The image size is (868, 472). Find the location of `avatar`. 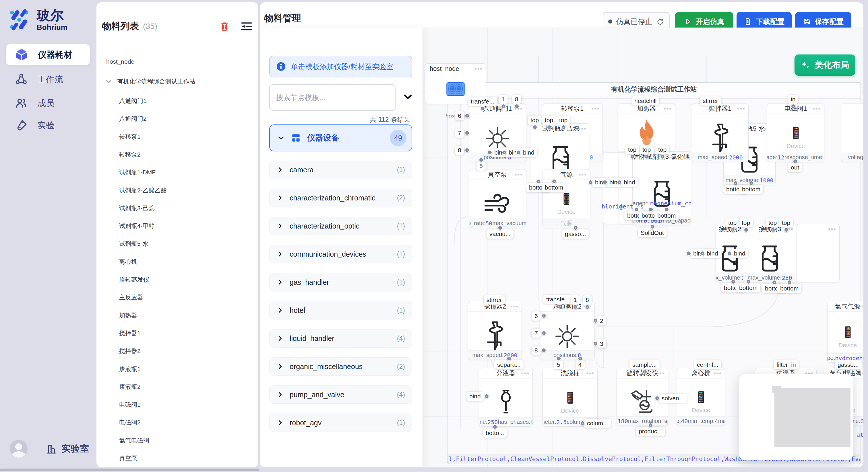

avatar is located at coordinates (19, 449).